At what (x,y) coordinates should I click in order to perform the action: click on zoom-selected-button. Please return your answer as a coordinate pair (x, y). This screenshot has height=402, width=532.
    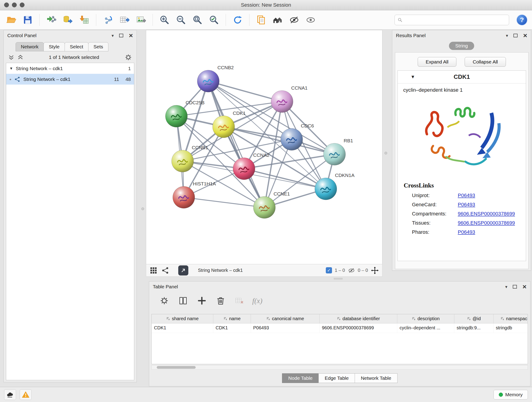
    Looking at the image, I should click on (214, 20).